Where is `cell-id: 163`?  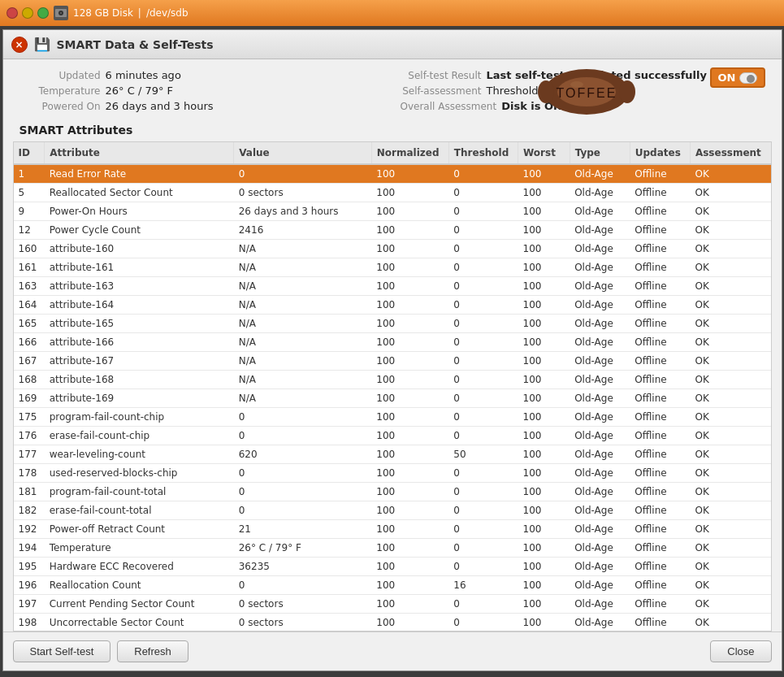 cell-id: 163 is located at coordinates (29, 286).